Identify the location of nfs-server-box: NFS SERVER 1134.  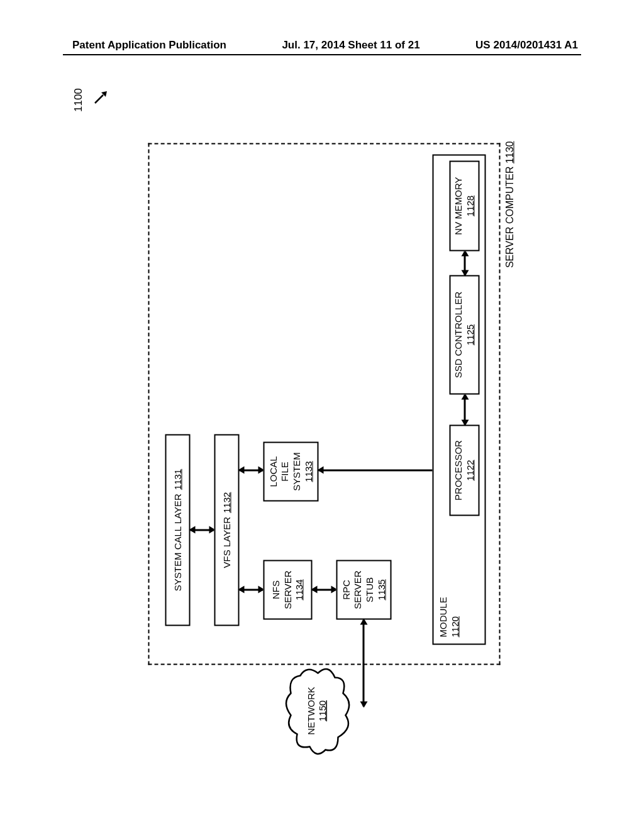
(288, 590).